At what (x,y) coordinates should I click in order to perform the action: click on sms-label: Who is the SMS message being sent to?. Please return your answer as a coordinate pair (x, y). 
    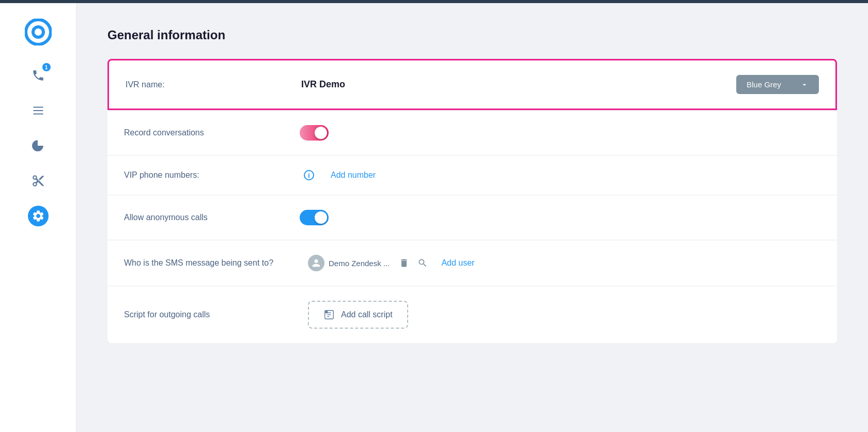
    Looking at the image, I should click on (212, 263).